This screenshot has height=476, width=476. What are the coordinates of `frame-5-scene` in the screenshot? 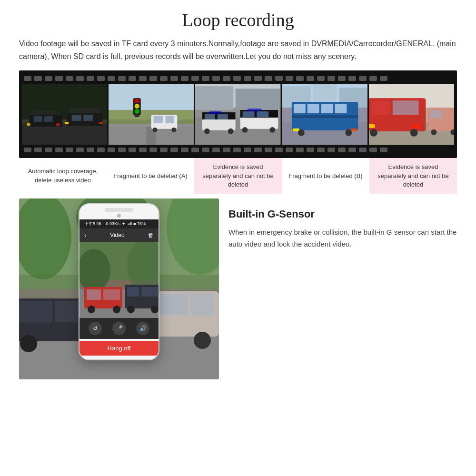 It's located at (411, 114).